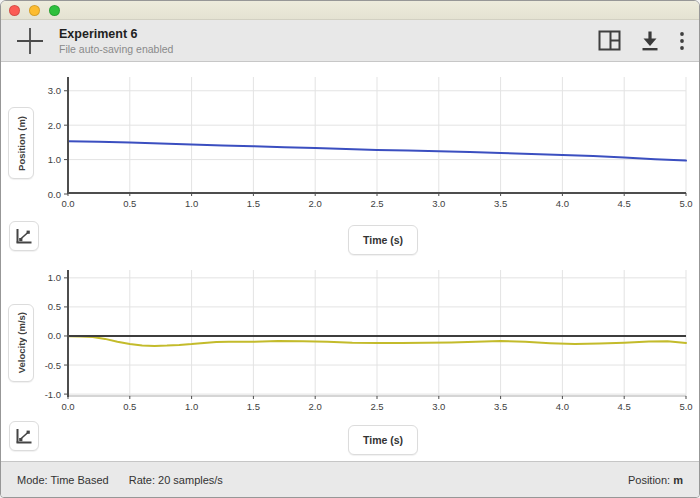 The image size is (700, 498). Describe the element at coordinates (176, 480) in the screenshot. I see `rate-label: Rate: 20 samples/s` at that location.